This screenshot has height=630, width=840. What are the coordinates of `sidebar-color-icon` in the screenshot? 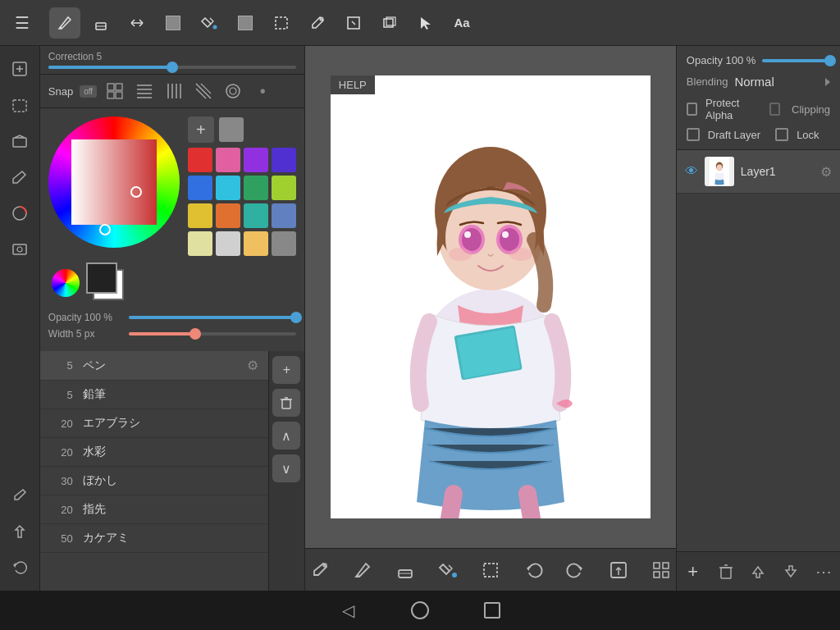 It's located at (20, 213).